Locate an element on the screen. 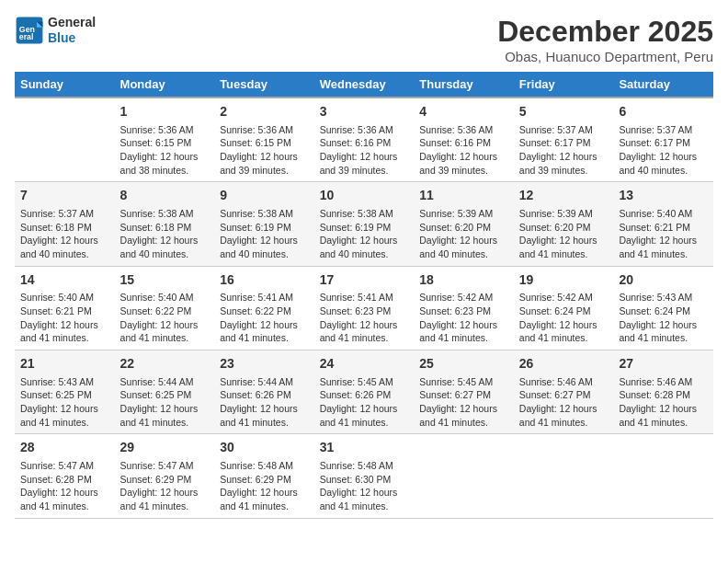 Image resolution: width=728 pixels, height=563 pixels. logo-line1: General is located at coordinates (72, 22).